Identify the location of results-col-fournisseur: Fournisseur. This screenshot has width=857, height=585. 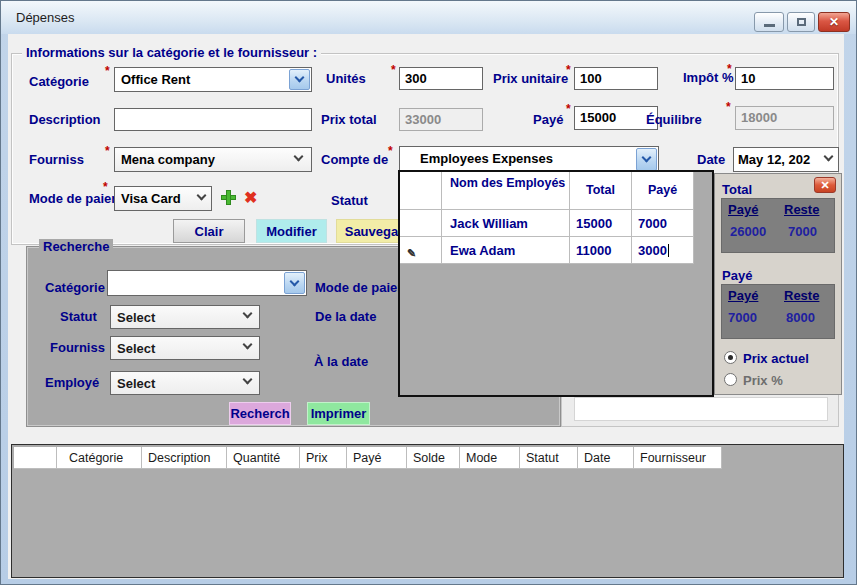
(678, 458).